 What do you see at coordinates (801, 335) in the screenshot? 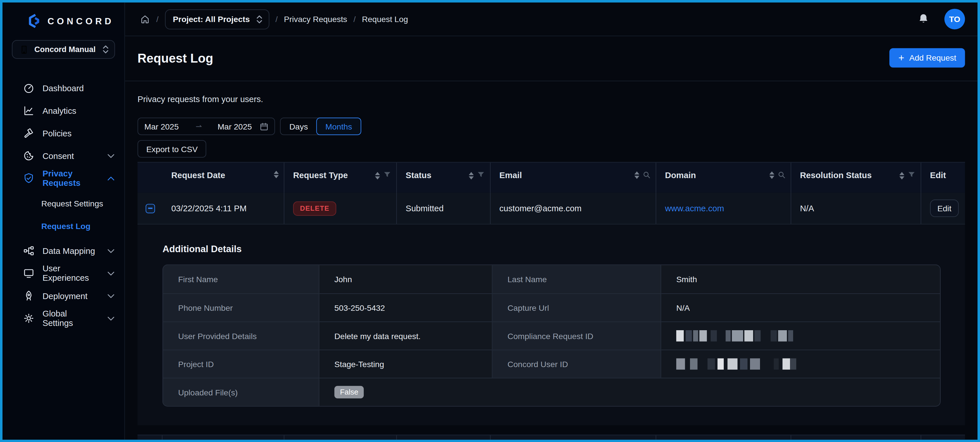
I see `detail-value-compliance-request-id` at bounding box center [801, 335].